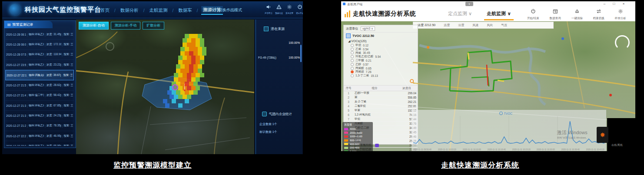  What do you see at coordinates (40, 106) in the screenshot?
I see `alert-row: 2020-12-27 21:37:27|物种:环氧乙烷|浓度: 67.85ppb…` at bounding box center [40, 106].